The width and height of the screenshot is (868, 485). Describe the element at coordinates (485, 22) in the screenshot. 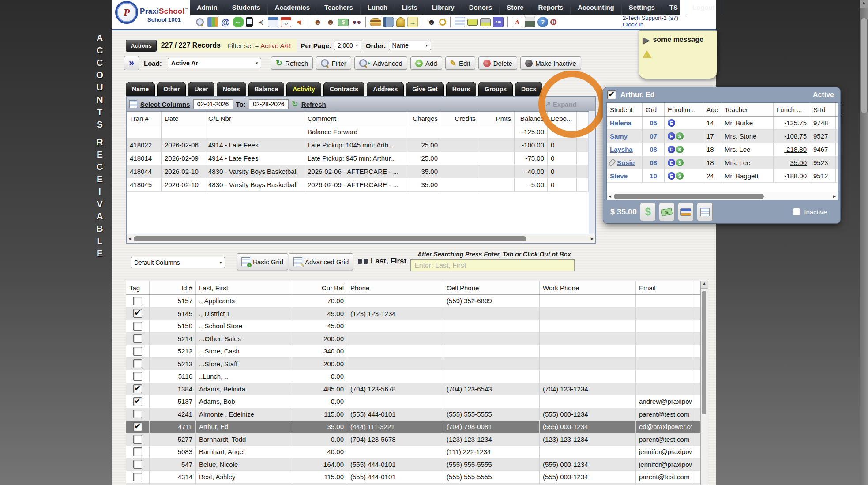

I see `print-check-icon` at that location.